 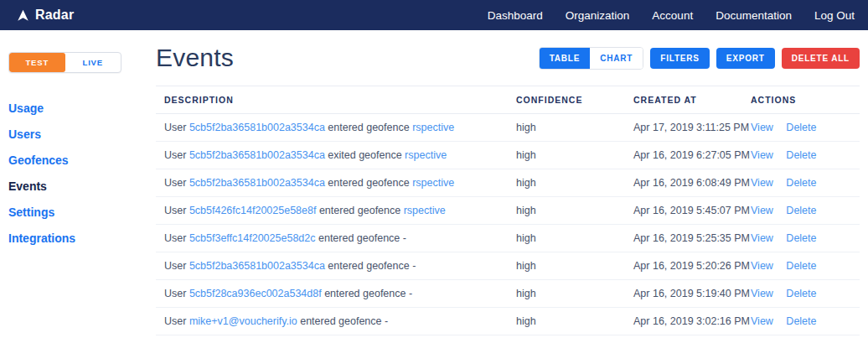 I want to click on event-description-cell: User 5cb5f426fc14f20025e58e8f entered ge…, so click(x=336, y=211).